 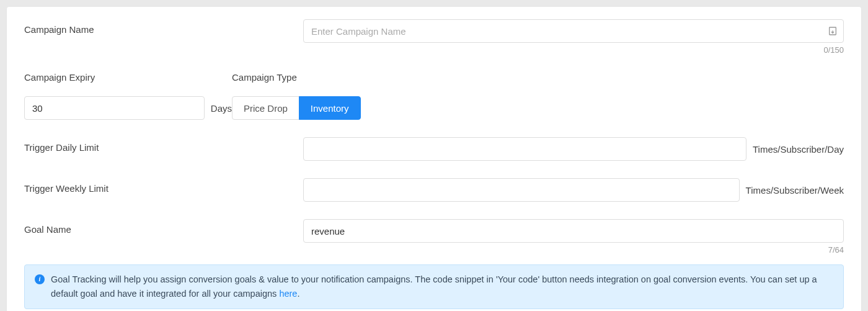 What do you see at coordinates (330, 108) in the screenshot?
I see `campaign-type-inventory: Inventory` at bounding box center [330, 108].